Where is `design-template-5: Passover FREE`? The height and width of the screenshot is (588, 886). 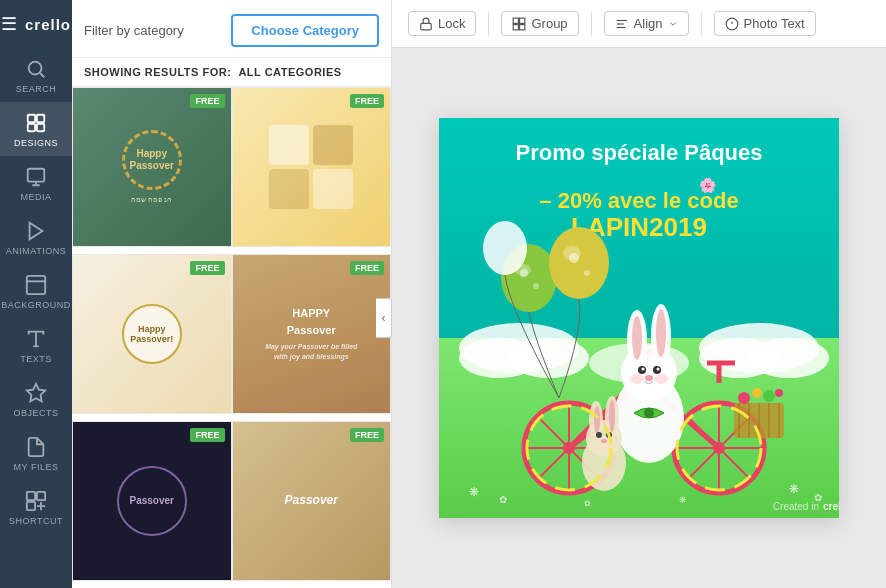
design-template-5: Passover FREE is located at coordinates (152, 501).